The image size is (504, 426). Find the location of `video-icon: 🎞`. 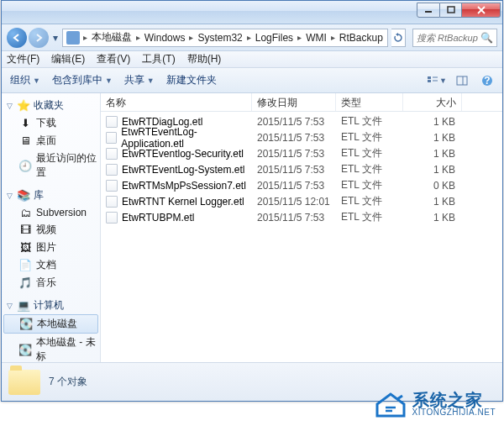

video-icon: 🎞 is located at coordinates (25, 230).